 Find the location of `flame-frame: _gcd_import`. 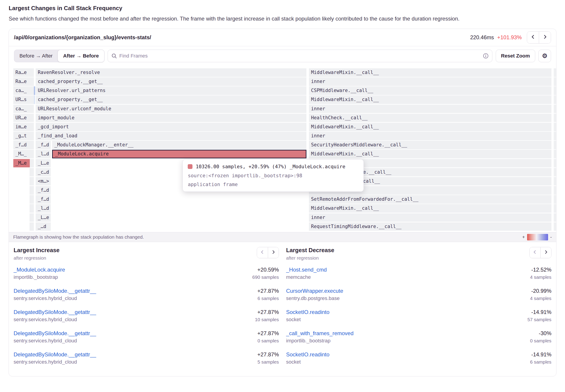

flame-frame: _gcd_import is located at coordinates (171, 127).